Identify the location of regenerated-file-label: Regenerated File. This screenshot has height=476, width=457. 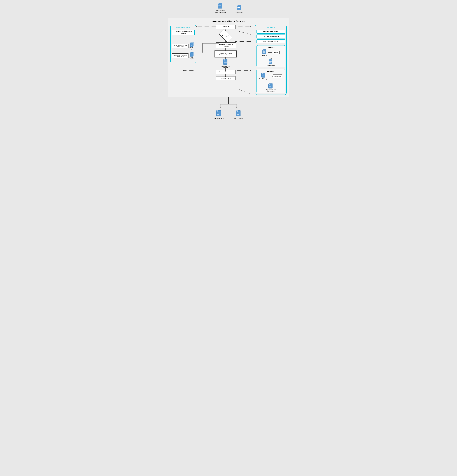
(219, 118).